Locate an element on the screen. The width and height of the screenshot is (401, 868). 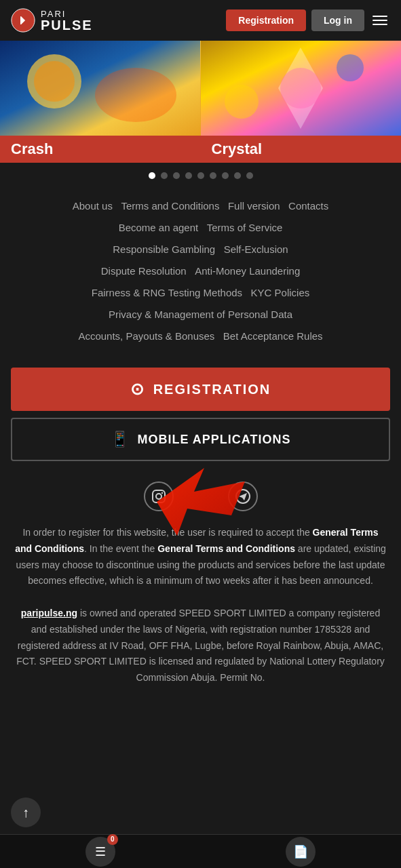
crash-label: Crash is located at coordinates (100, 149).